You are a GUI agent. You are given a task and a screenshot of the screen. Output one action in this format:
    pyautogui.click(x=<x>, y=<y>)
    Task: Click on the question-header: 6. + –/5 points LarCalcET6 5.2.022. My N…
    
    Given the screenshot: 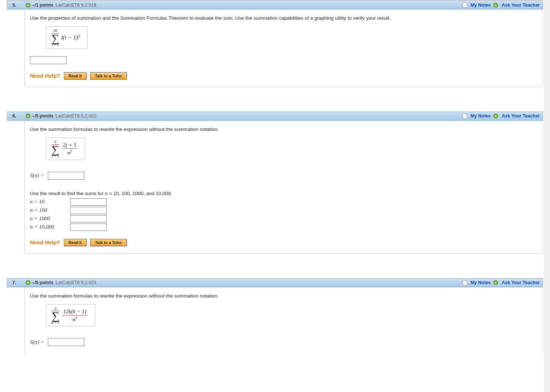 What is the action you would take?
    pyautogui.click(x=275, y=116)
    